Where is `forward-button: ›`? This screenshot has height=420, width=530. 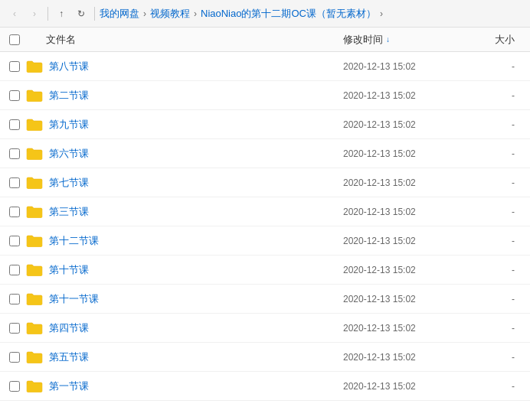
forward-button: › is located at coordinates (34, 14).